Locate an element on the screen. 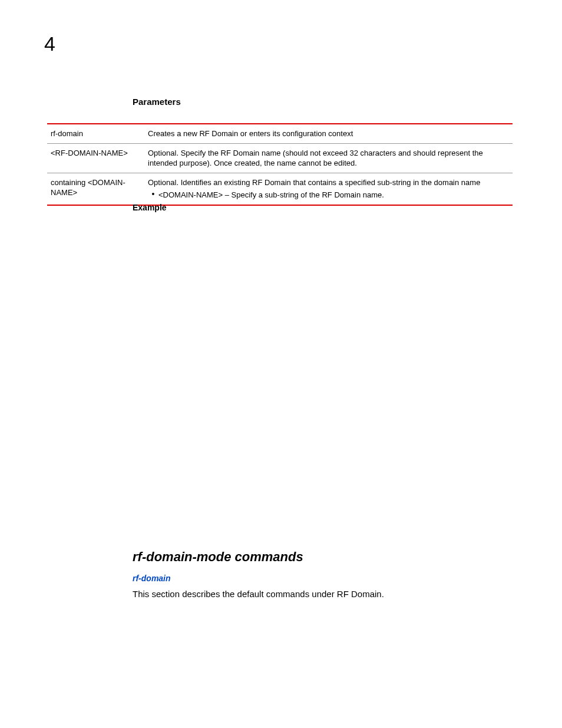 The width and height of the screenshot is (562, 728). chapter-number: 4 is located at coordinates (49, 44).